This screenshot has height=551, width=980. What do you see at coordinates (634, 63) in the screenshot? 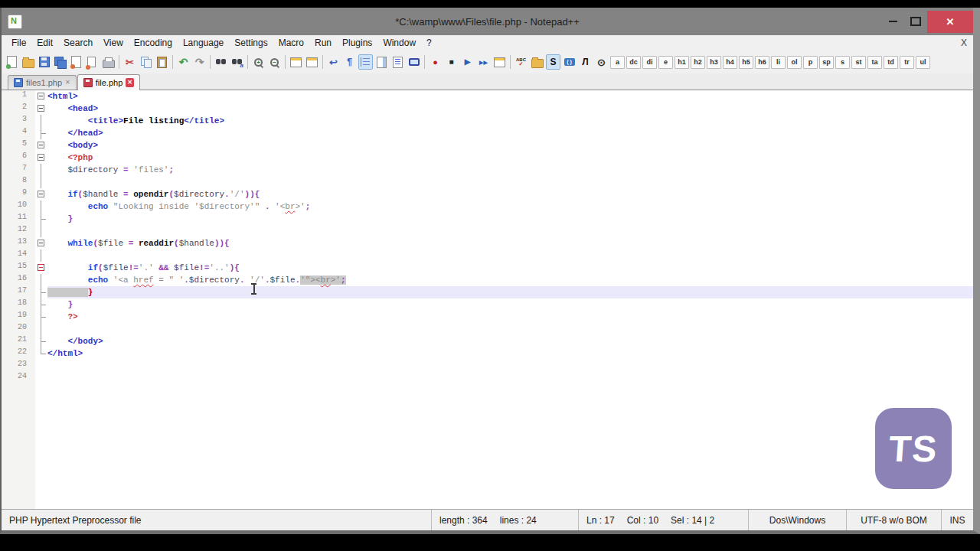
I see `tag-button-dc: dc` at bounding box center [634, 63].